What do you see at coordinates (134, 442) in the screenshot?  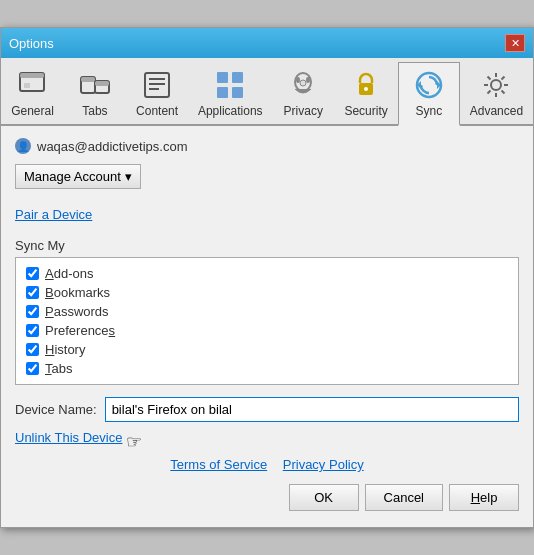 I see `cursor-icon: ☞` at bounding box center [134, 442].